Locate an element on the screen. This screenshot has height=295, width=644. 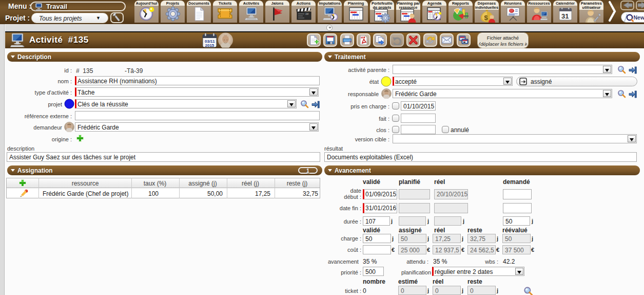
svg-text: 1M is located at coordinates (307, 14).